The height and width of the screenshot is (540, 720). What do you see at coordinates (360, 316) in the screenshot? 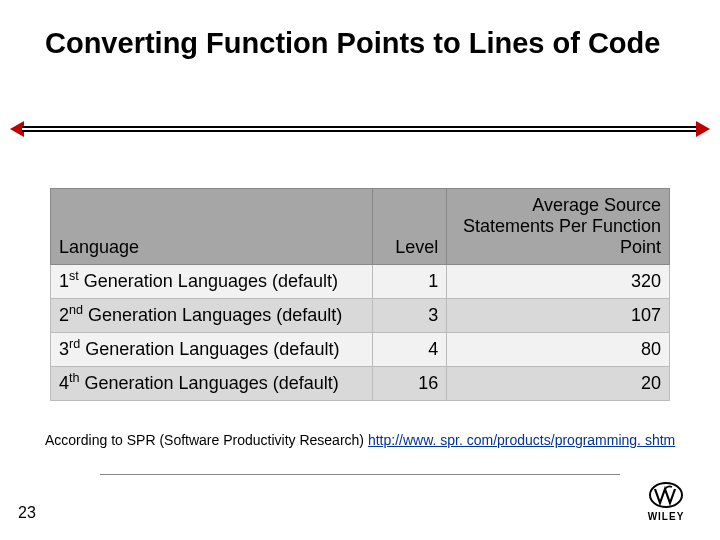
I see `table-row: 2nd Generation Languages (default) 3 107` at bounding box center [360, 316].